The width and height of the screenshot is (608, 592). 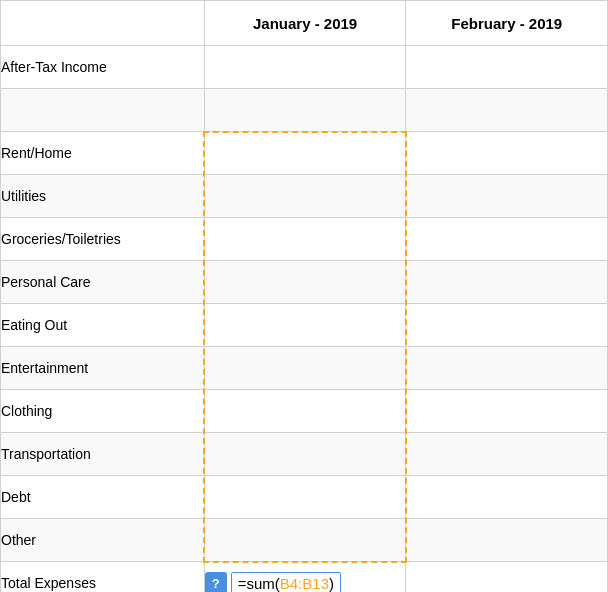 What do you see at coordinates (304, 110) in the screenshot?
I see `table-row` at bounding box center [304, 110].